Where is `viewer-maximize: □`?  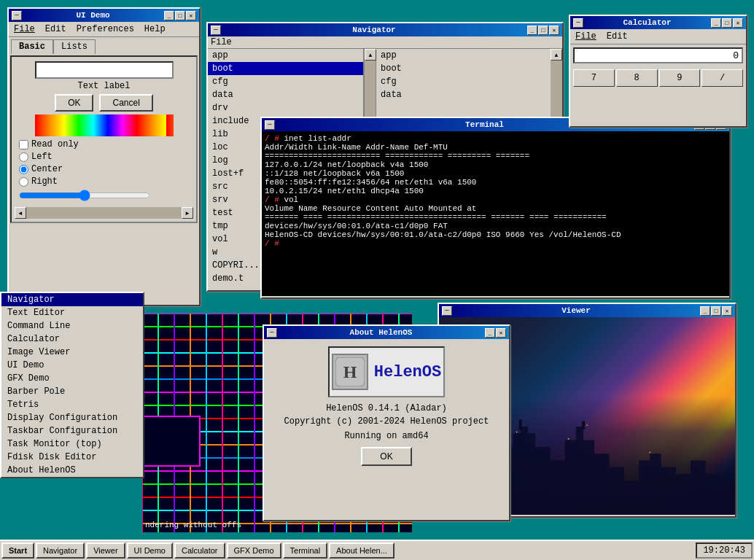 viewer-maximize: □ is located at coordinates (716, 311).